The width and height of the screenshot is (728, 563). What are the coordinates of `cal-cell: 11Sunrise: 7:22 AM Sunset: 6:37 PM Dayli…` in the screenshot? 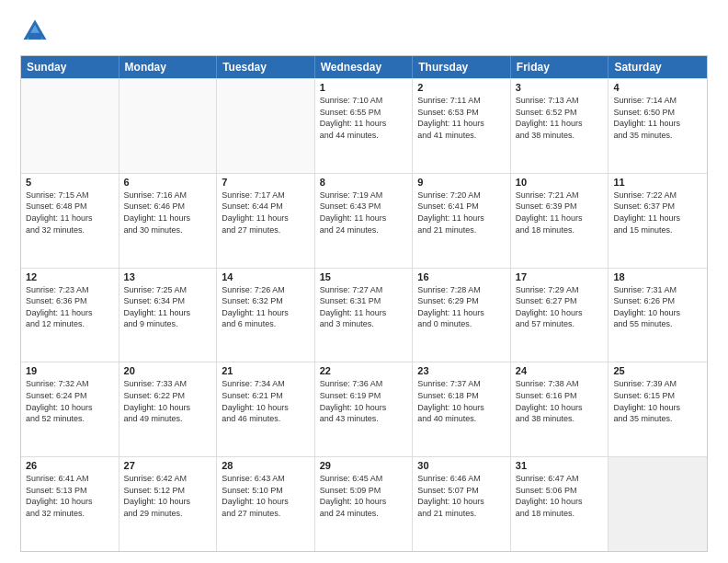 It's located at (658, 221).